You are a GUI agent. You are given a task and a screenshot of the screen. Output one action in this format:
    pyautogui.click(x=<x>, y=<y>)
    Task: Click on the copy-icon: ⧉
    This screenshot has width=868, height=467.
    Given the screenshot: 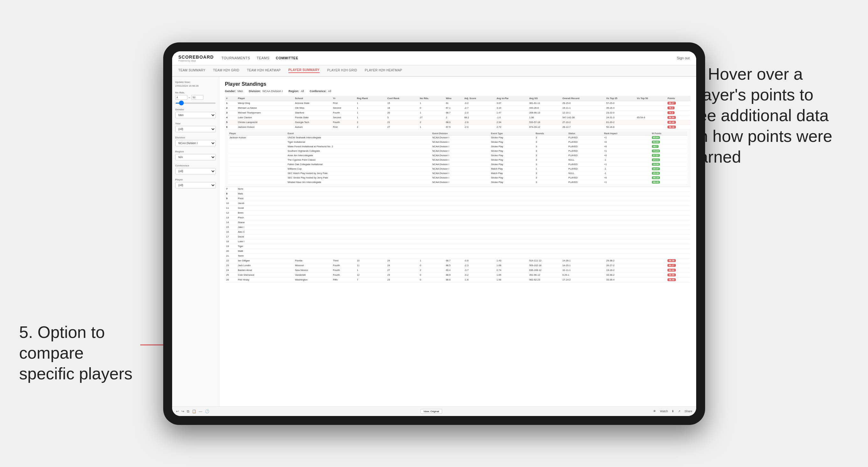 What is the action you would take?
    pyautogui.click(x=188, y=411)
    